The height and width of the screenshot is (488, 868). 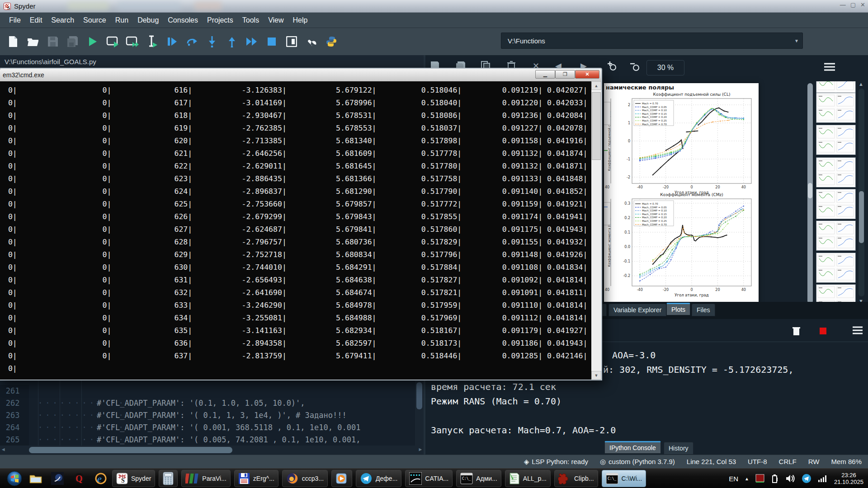 I want to click on volume-tray-icon, so click(x=790, y=479).